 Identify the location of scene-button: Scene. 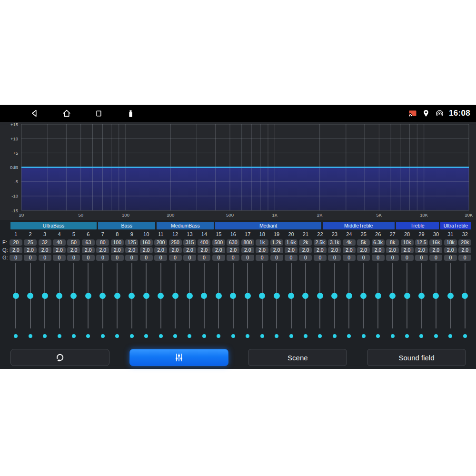
(298, 357).